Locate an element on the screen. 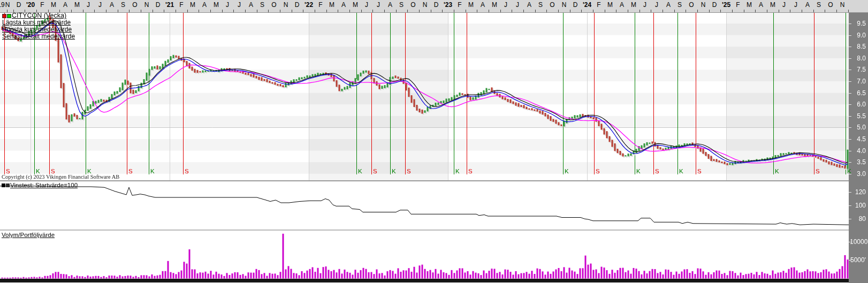 This screenshot has height=283, width=868. vinstest-axis-label: 100 is located at coordinates (858, 205).